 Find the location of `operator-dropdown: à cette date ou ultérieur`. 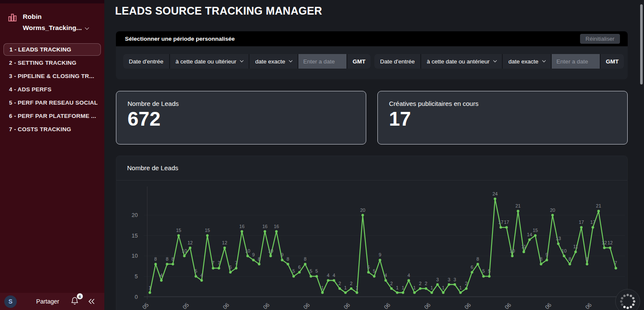

operator-dropdown: à cette date ou ultérieur is located at coordinates (210, 61).